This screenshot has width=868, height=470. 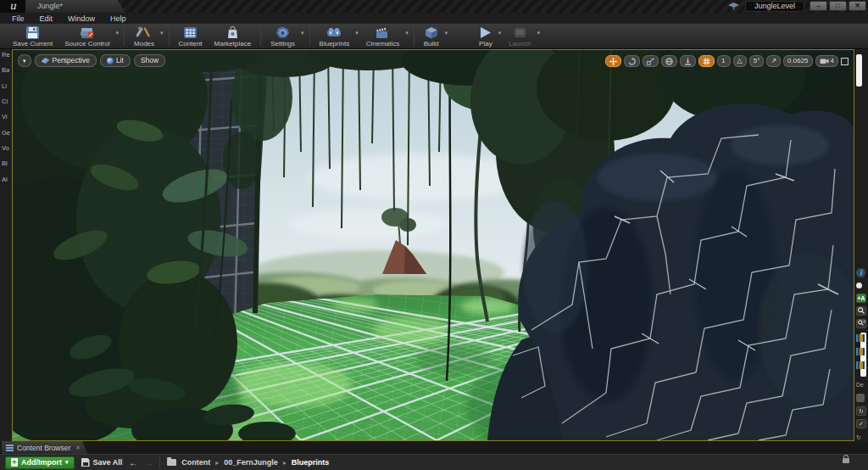 I want to click on build-box-icon, so click(x=431, y=32).